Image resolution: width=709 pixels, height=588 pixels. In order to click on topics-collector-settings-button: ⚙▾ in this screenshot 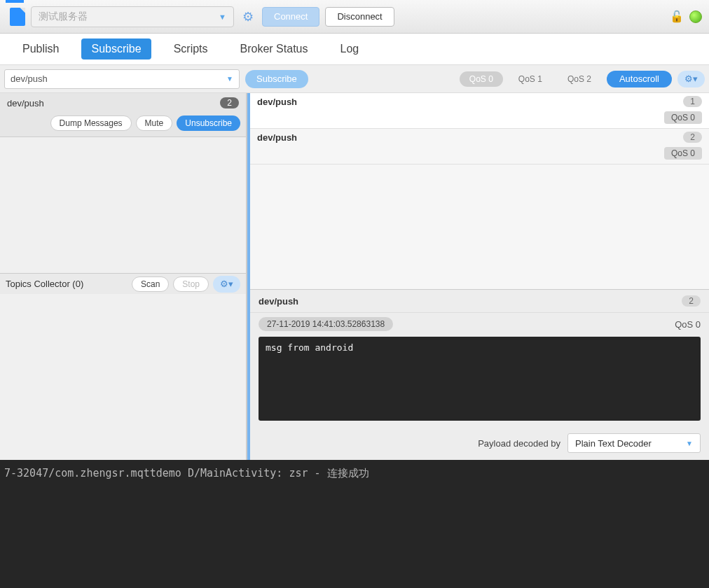, I will do `click(227, 284)`.